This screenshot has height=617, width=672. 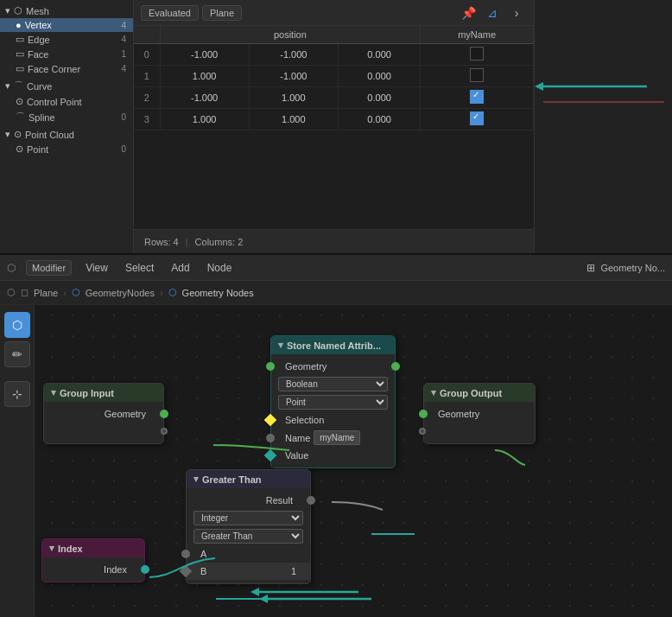 What do you see at coordinates (124, 54) in the screenshot?
I see `face-count: 1` at bounding box center [124, 54].